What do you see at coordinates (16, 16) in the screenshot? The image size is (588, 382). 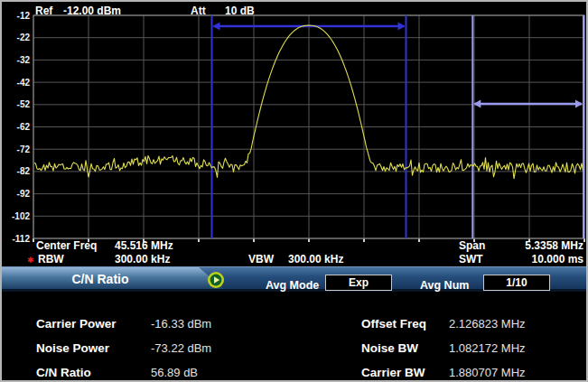 I see `y-axis-tick-label: -12` at bounding box center [16, 16].